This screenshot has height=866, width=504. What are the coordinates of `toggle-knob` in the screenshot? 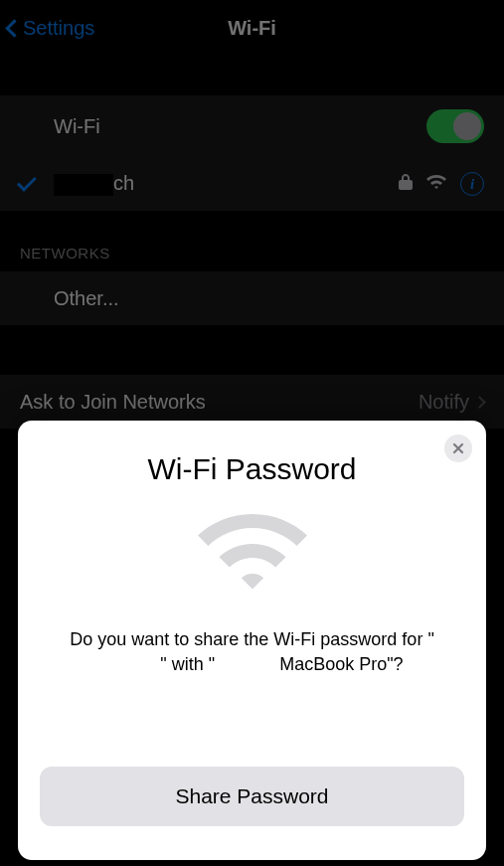 It's located at (467, 126).